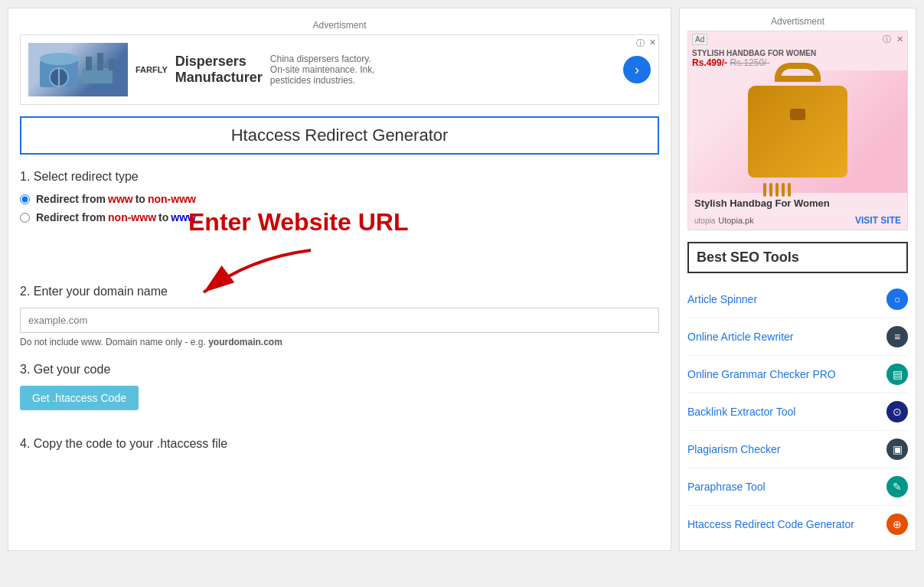 Image resolution: width=924 pixels, height=587 pixels. Describe the element at coordinates (312, 80) in the screenshot. I see `ad-desc-line3: pesticides industries.` at that location.